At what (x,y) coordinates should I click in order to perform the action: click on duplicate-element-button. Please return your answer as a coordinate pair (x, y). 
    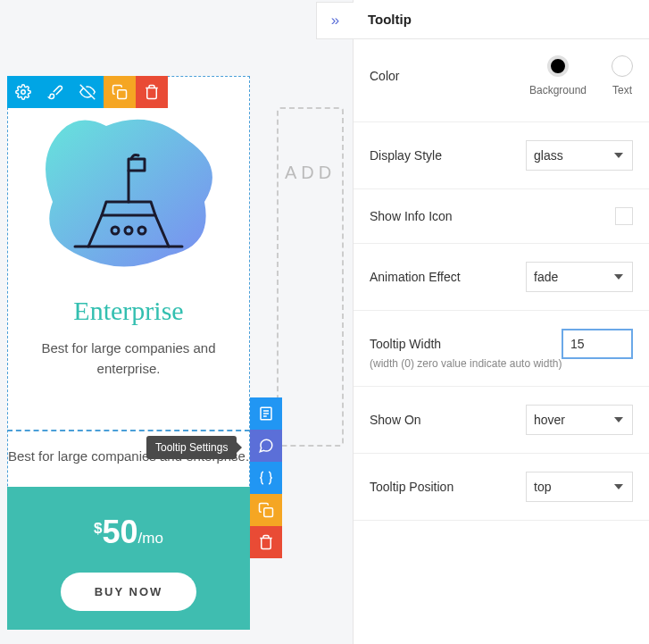
    Looking at the image, I should click on (266, 510).